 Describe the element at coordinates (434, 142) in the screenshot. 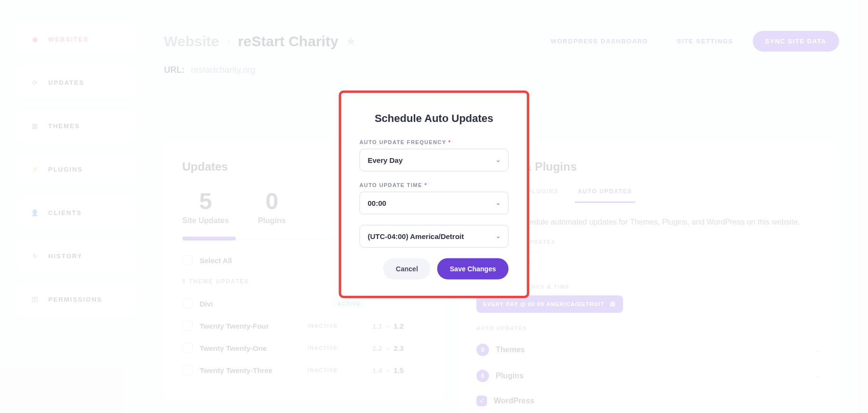

I see `frequency-field-label: AUTO UPDATE FREQUENCY *` at that location.